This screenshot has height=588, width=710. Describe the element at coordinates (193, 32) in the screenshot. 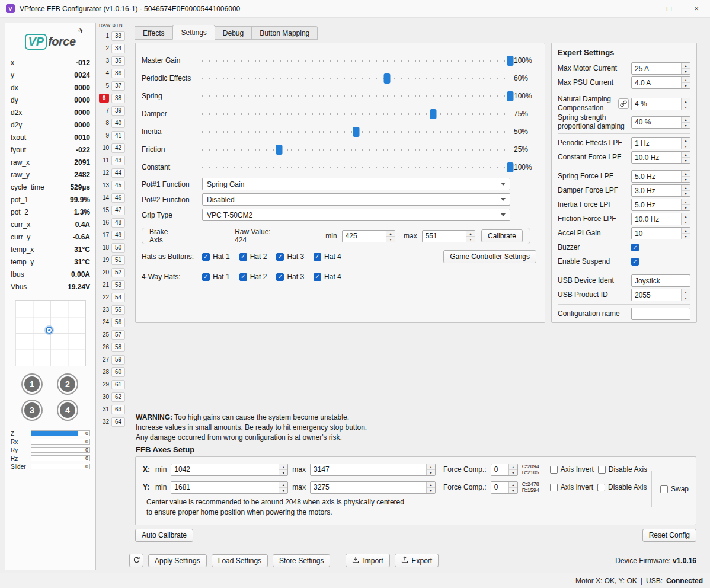

I see `tab: Settings` at that location.